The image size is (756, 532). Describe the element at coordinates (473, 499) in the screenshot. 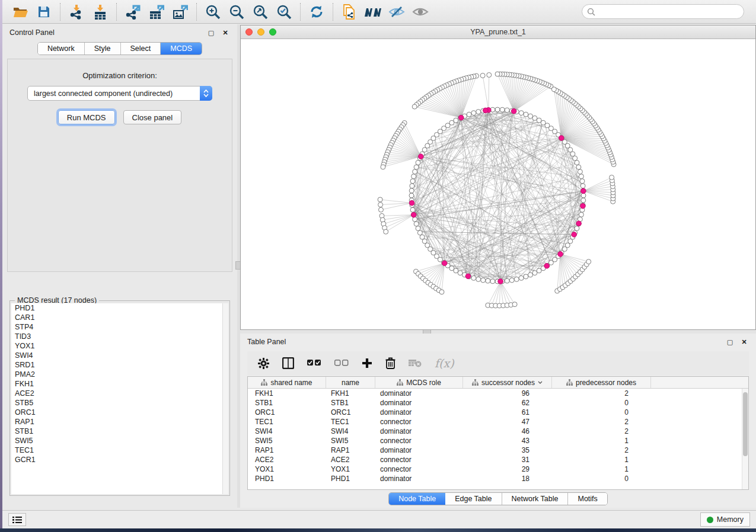

I see `tab-edge-table: Edge Table` at that location.